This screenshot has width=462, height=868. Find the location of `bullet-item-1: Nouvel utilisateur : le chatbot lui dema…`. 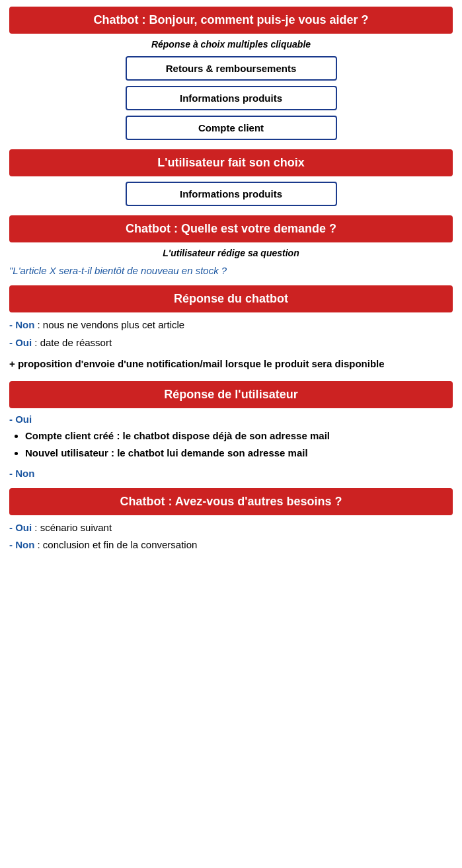

bullet-item-1: Nouvel utilisateur : le chatbot lui dema… is located at coordinates (239, 453).